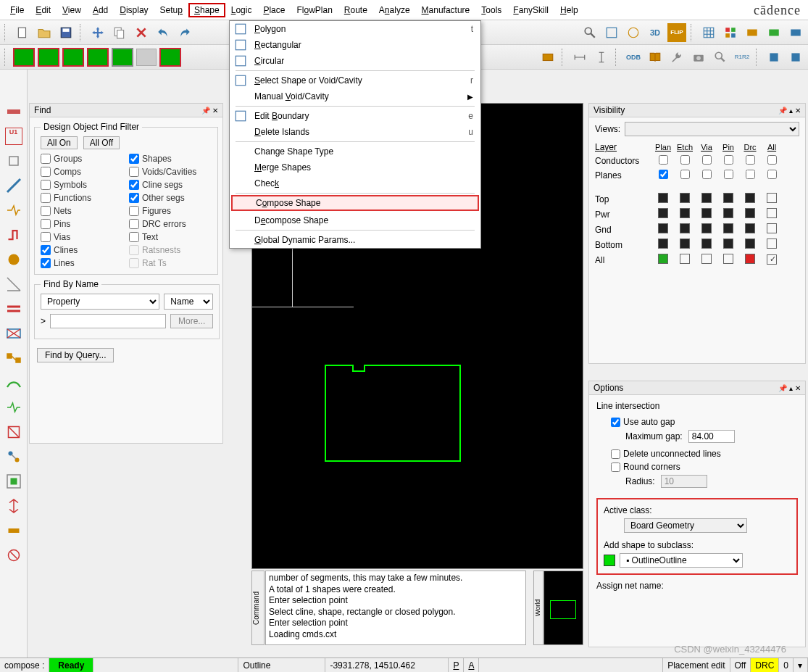 The width and height of the screenshot is (808, 672). What do you see at coordinates (570, 10) in the screenshot?
I see `menu-help: Help` at bounding box center [570, 10].